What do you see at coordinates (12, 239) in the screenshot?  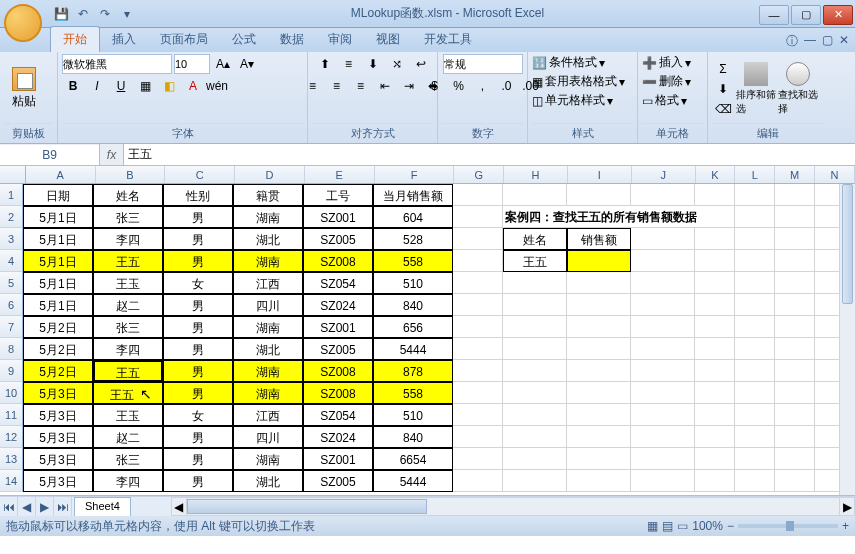 I see `row-header: 3` at bounding box center [12, 239].